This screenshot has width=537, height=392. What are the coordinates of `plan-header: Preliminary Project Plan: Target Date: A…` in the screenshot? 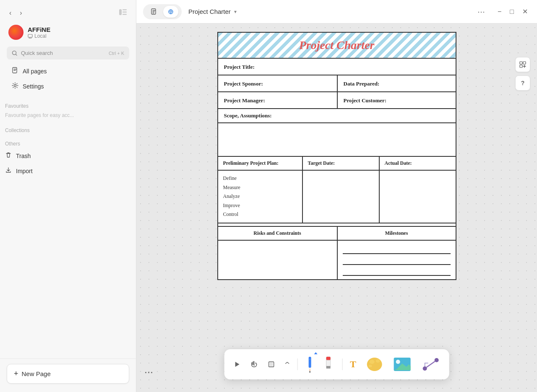 It's located at (337, 164).